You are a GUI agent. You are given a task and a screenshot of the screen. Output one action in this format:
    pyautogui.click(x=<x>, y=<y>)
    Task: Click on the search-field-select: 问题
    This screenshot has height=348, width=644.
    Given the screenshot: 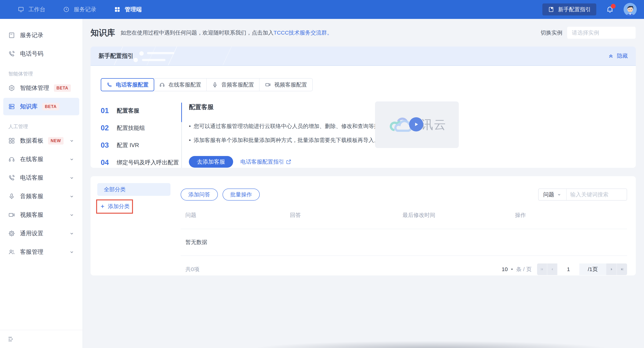 What is the action you would take?
    pyautogui.click(x=552, y=195)
    